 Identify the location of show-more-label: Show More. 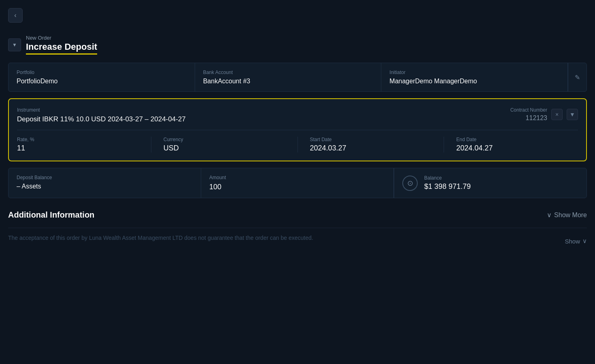
(571, 215).